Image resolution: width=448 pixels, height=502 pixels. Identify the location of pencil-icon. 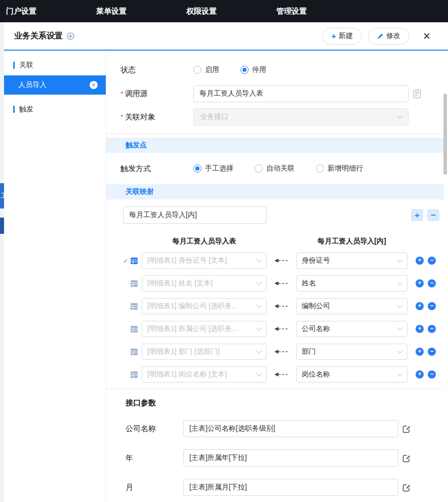
(381, 36).